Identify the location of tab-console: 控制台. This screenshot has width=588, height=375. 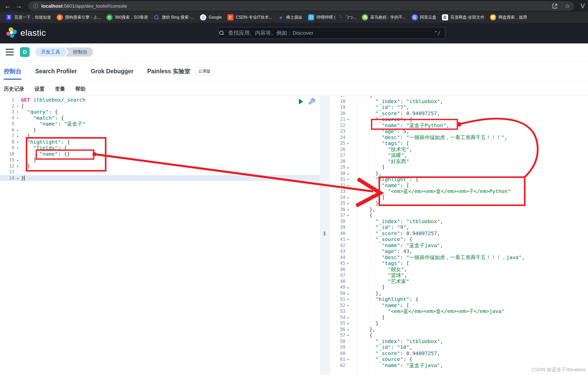
(13, 71).